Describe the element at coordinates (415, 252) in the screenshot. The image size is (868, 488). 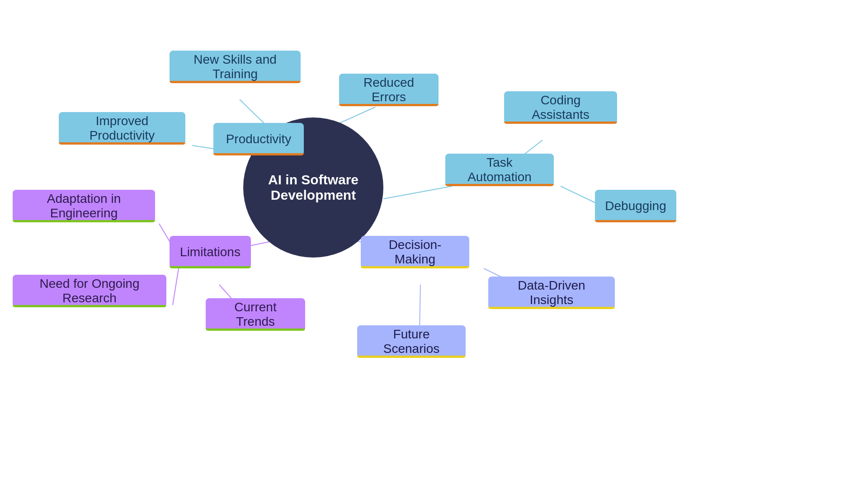
I see `node-decision-making: Decision-Making` at that location.